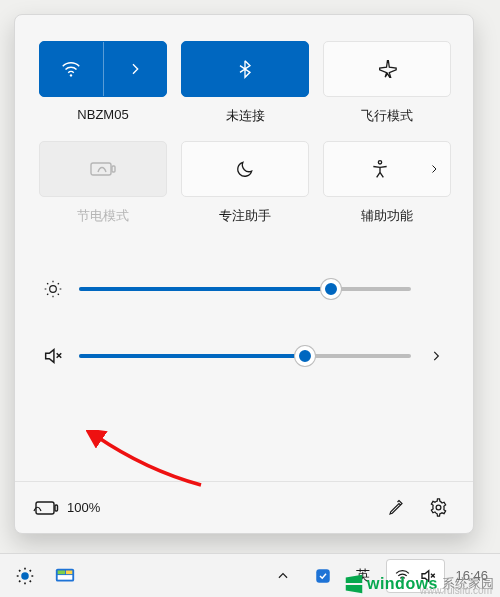 This screenshot has height=597, width=500. I want to click on brightness-slider, so click(245, 289).